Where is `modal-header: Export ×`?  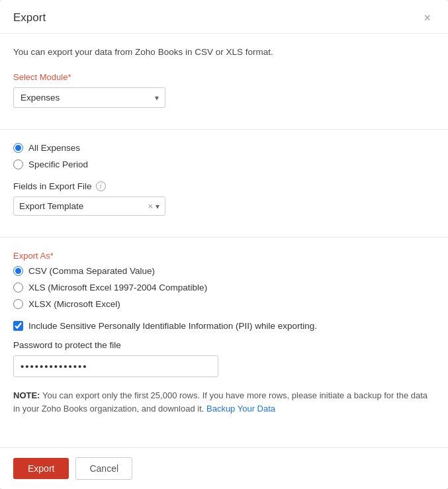
modal-header: Export × is located at coordinates (224, 17).